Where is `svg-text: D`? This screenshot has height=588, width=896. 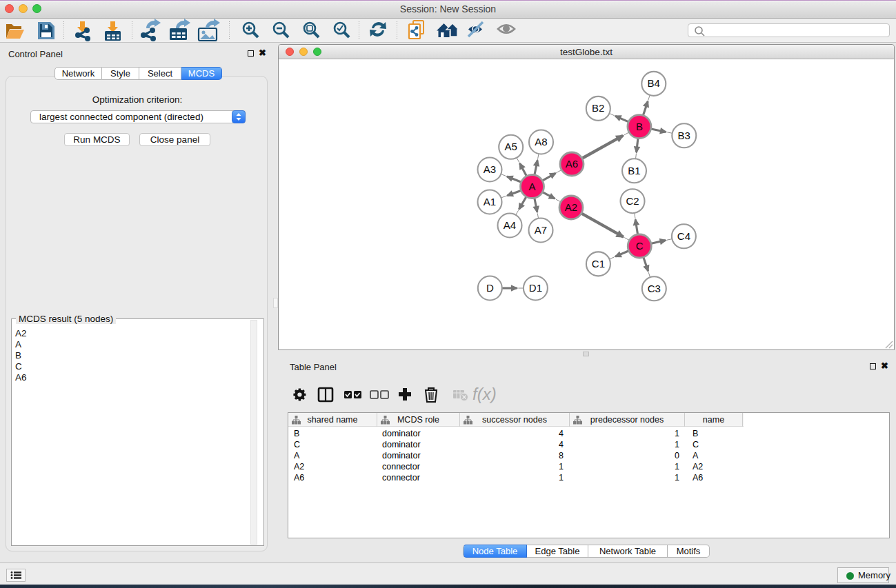
svg-text: D is located at coordinates (490, 288).